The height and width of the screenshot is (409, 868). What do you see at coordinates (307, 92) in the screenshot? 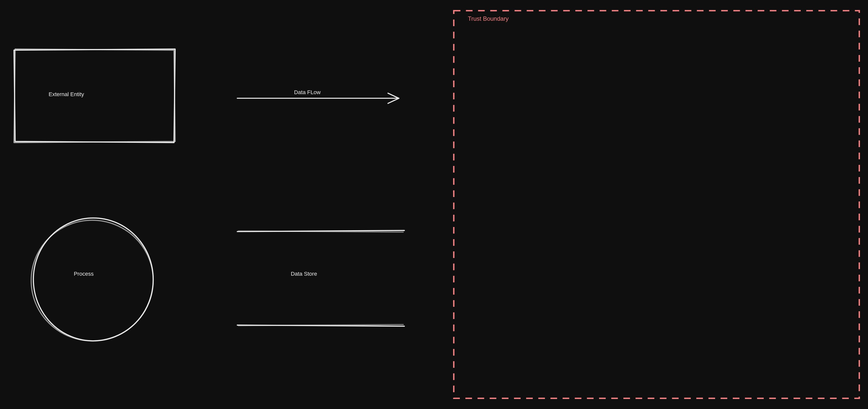
I see `data-flow-label: Data FLow` at bounding box center [307, 92].